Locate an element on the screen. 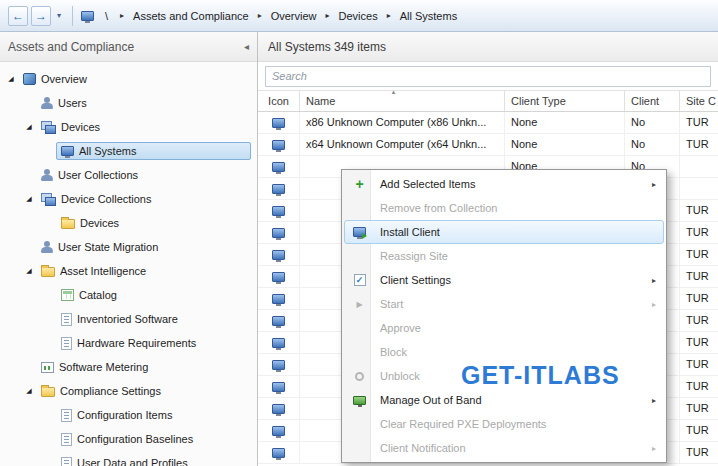  forward-button: → is located at coordinates (41, 16).